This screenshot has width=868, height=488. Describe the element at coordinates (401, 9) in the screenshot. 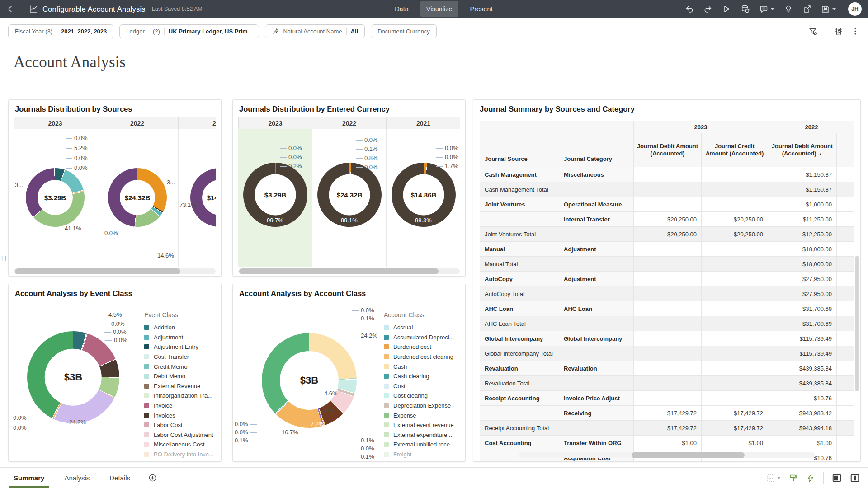

I see `tab-data: Data` at that location.